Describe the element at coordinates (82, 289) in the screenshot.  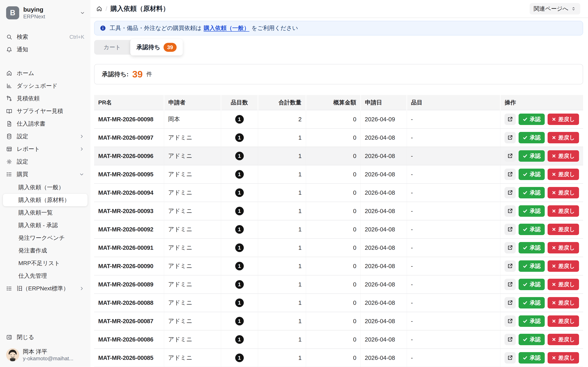
I see `chevron-right-icon` at that location.